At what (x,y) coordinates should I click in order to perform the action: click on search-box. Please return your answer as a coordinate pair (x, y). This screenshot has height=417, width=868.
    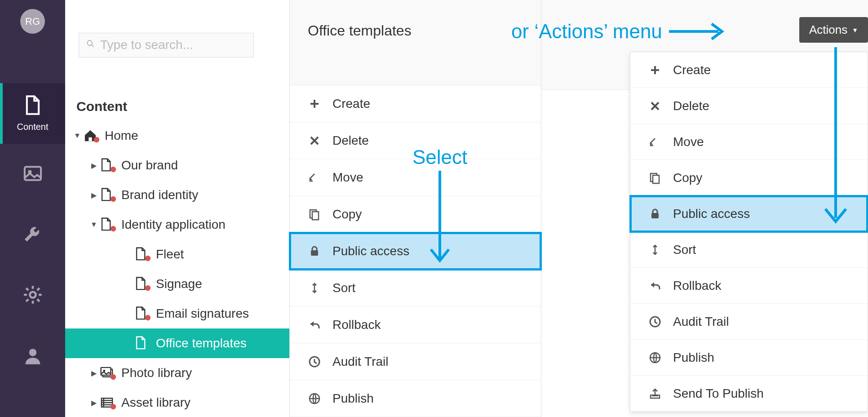
    Looking at the image, I should click on (166, 45).